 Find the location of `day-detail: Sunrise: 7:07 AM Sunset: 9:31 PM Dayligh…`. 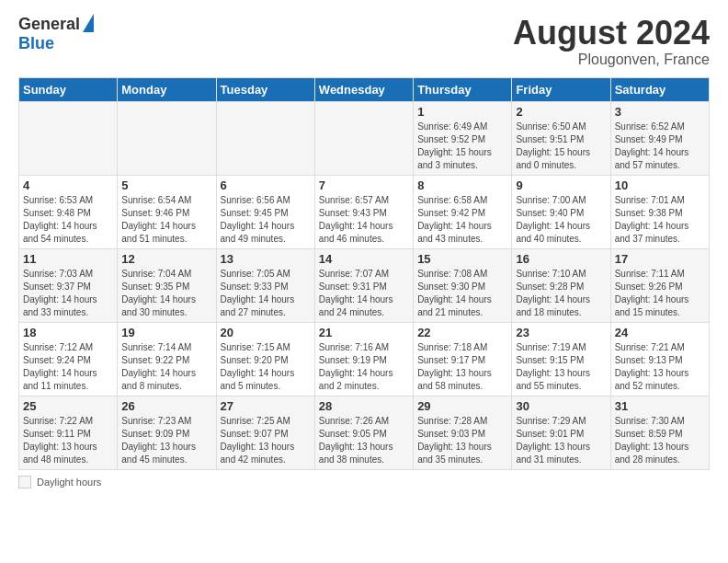

day-detail: Sunrise: 7:07 AM Sunset: 9:31 PM Dayligh… is located at coordinates (357, 293).